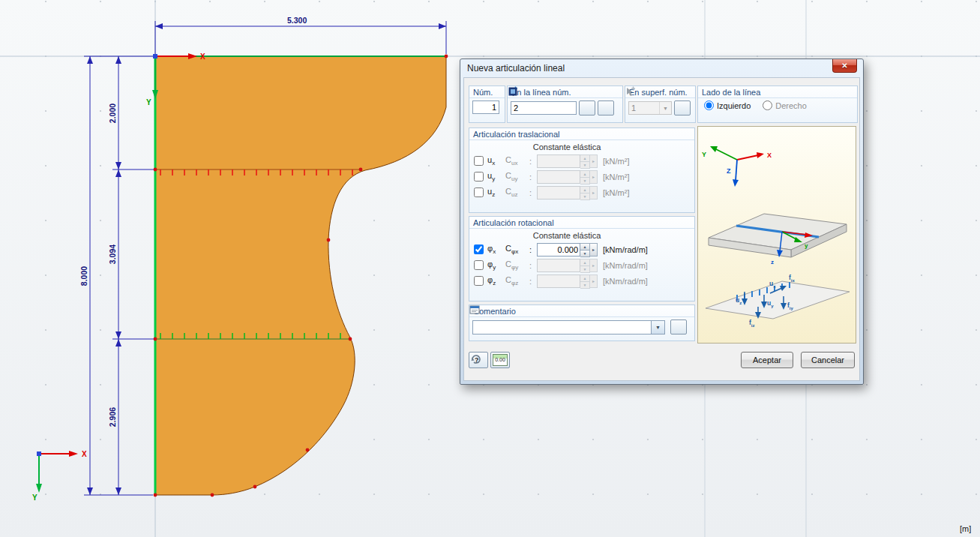  I want to click on help-button: ?, so click(478, 360).